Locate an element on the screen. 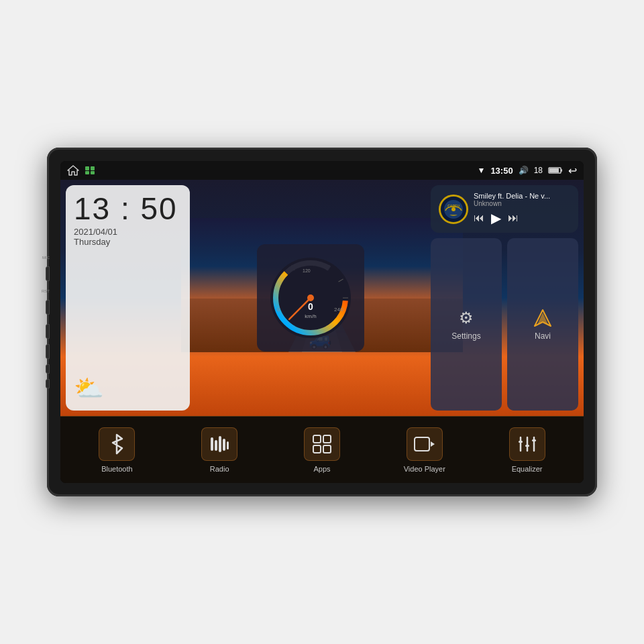  navi-icon is located at coordinates (543, 318).